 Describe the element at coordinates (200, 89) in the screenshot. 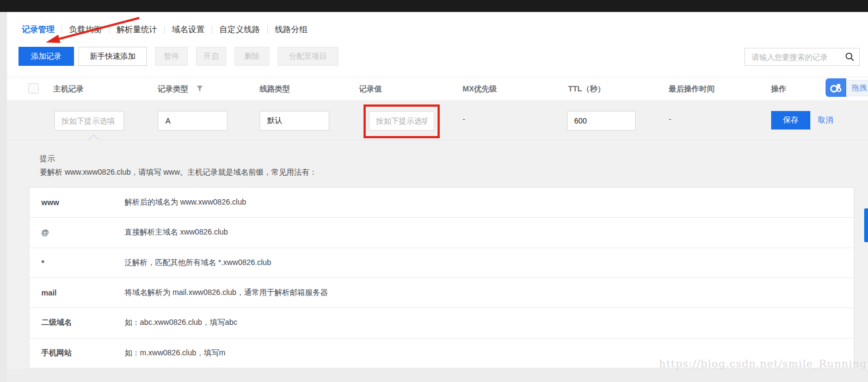

I see `filter-icon` at that location.